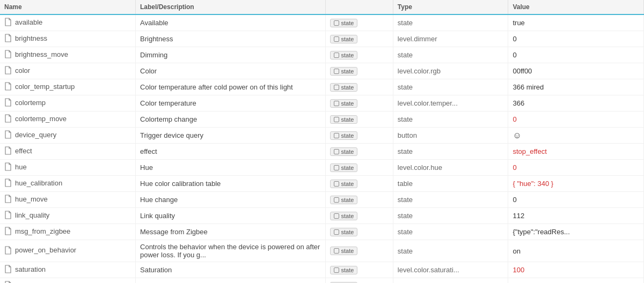 This screenshot has width=644, height=283. Describe the element at coordinates (68, 103) in the screenshot. I see `cell-name: colortemp` at that location.